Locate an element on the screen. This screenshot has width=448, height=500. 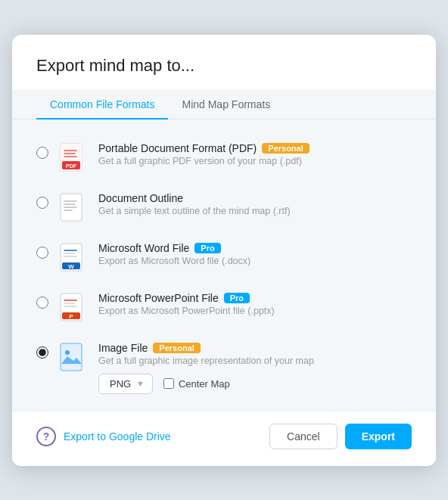
radio-image is located at coordinates (42, 354).